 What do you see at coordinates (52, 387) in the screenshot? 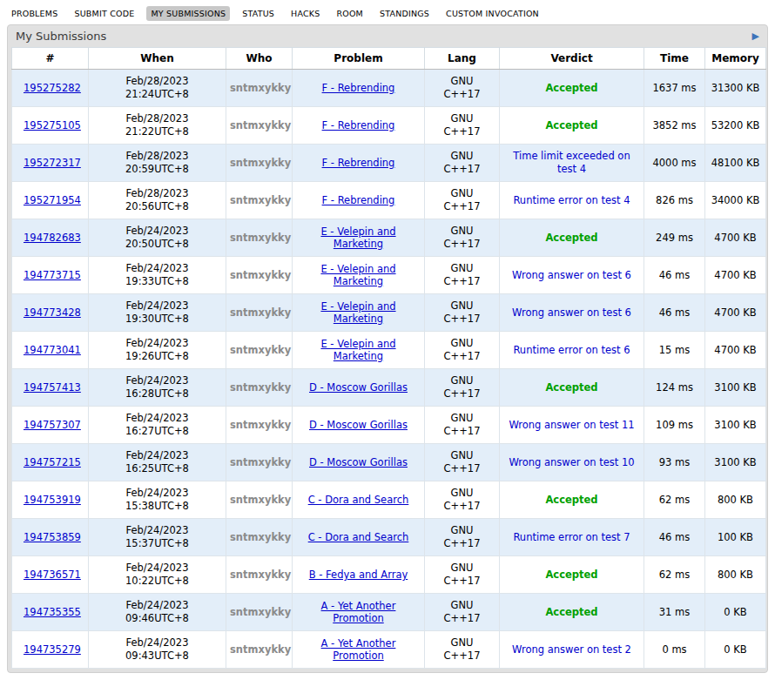
I see `submission-id-link: 194757413` at bounding box center [52, 387].